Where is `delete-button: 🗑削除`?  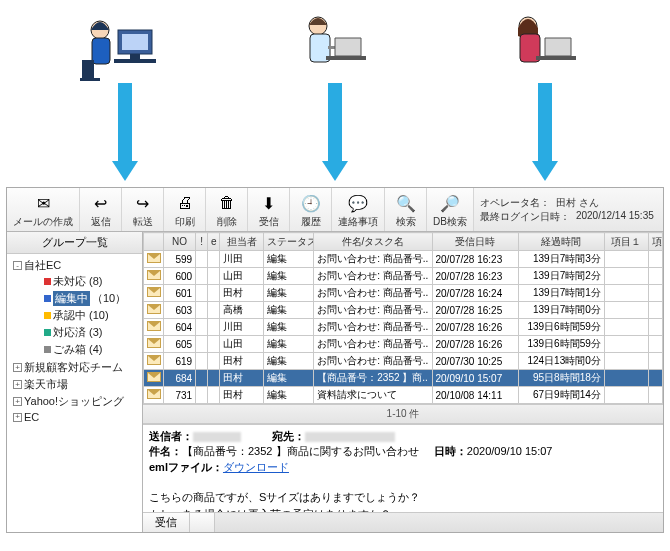
delete-button: 🗑削除 is located at coordinates (227, 210).